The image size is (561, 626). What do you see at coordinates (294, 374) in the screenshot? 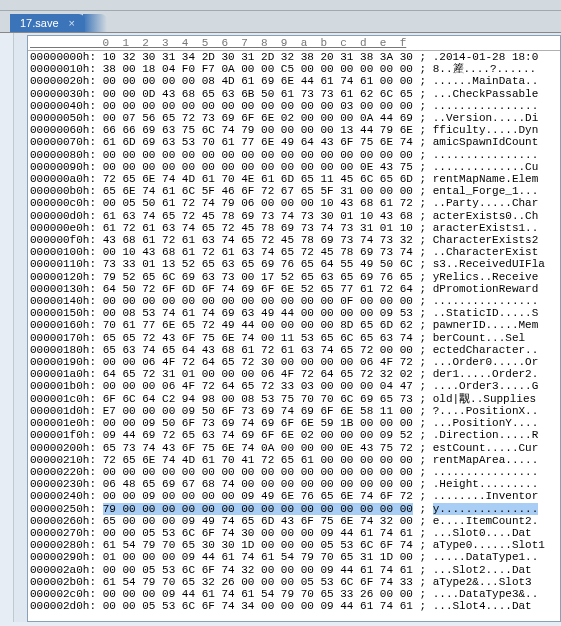
I see `hex-row: 000001a0h: 64 65 72 31 01 00 00 00 06 4F…` at bounding box center [294, 374].